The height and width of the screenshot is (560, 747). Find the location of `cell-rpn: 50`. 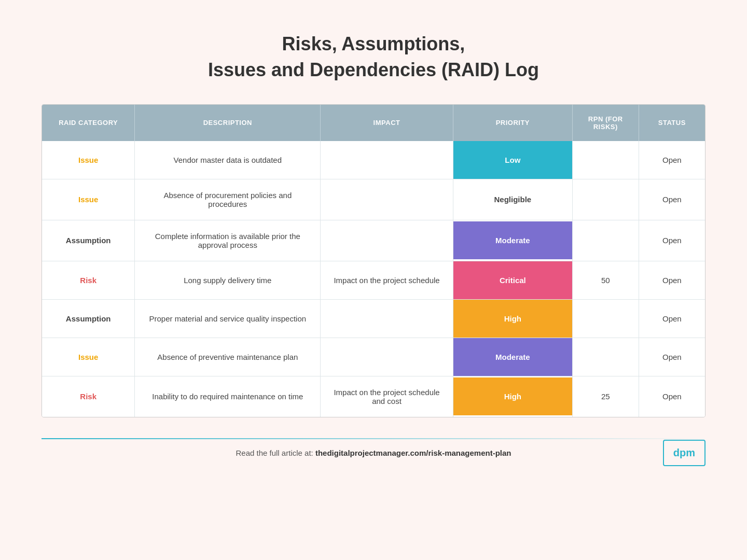

cell-rpn: 50 is located at coordinates (605, 280).